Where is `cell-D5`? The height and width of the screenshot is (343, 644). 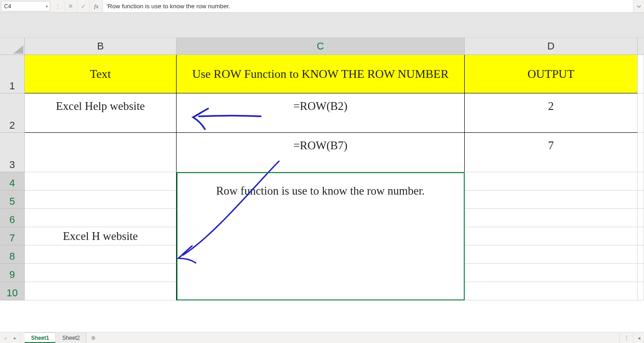 cell-D5 is located at coordinates (551, 200).